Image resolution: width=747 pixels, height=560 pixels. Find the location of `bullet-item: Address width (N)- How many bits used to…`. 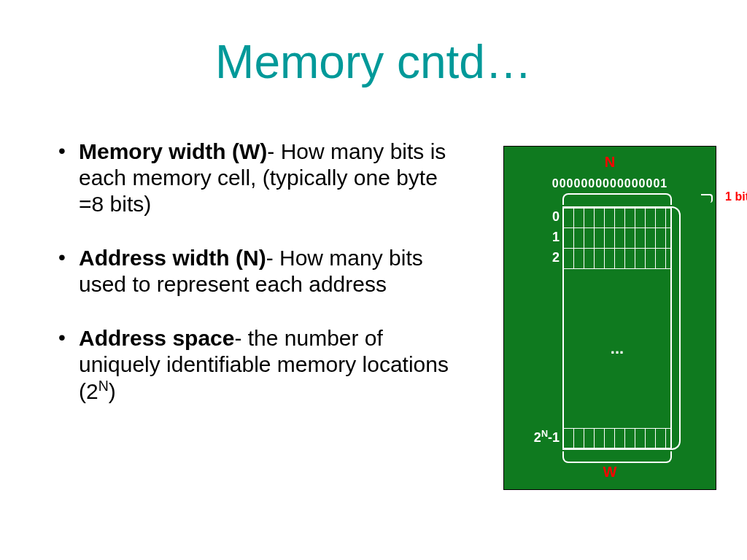

bullet-item: Address width (N)- How many bits used to… is located at coordinates (263, 271).